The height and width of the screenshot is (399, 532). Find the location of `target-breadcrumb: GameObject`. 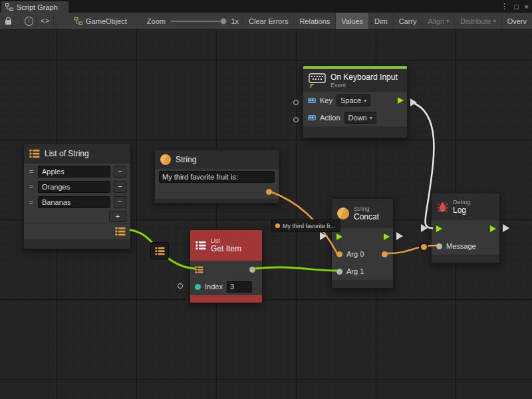

target-breadcrumb: GameObject is located at coordinates (101, 21).